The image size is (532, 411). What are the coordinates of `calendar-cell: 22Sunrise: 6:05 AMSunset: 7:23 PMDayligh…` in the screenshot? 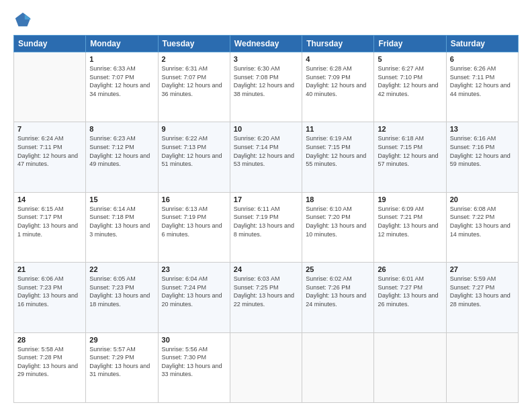 It's located at (122, 298).